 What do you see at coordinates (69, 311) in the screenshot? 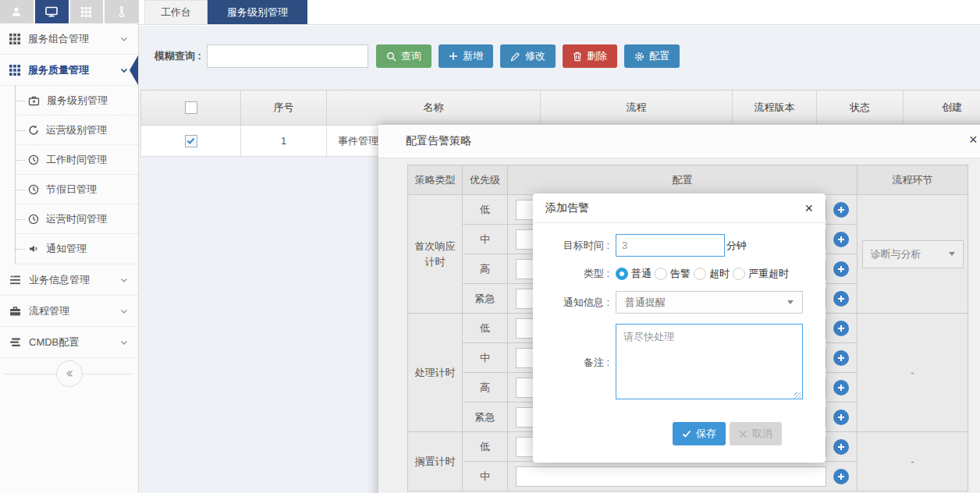
I see `sidebar-item-process-mgmt: 流程管理` at bounding box center [69, 311].